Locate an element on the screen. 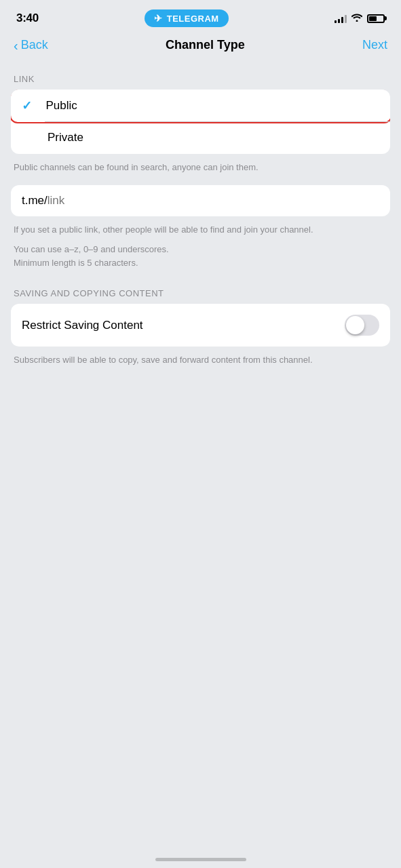 The width and height of the screenshot is (401, 868). next-button: Next is located at coordinates (375, 45).